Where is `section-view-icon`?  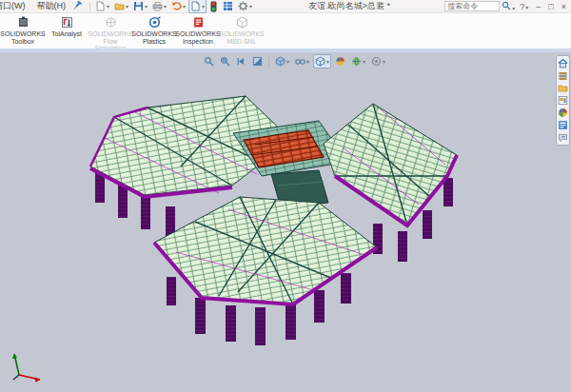
section-view-icon is located at coordinates (257, 61).